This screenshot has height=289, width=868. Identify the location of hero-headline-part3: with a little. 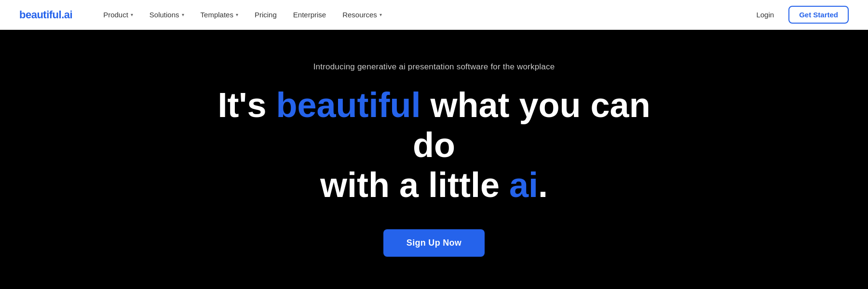
(415, 185).